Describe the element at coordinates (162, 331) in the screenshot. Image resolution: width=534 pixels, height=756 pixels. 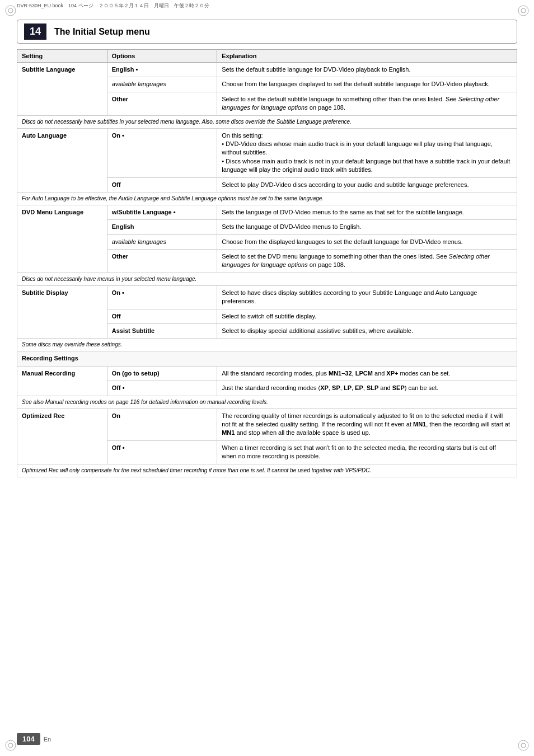
I see `option-cell: Assist Subtitle` at that location.